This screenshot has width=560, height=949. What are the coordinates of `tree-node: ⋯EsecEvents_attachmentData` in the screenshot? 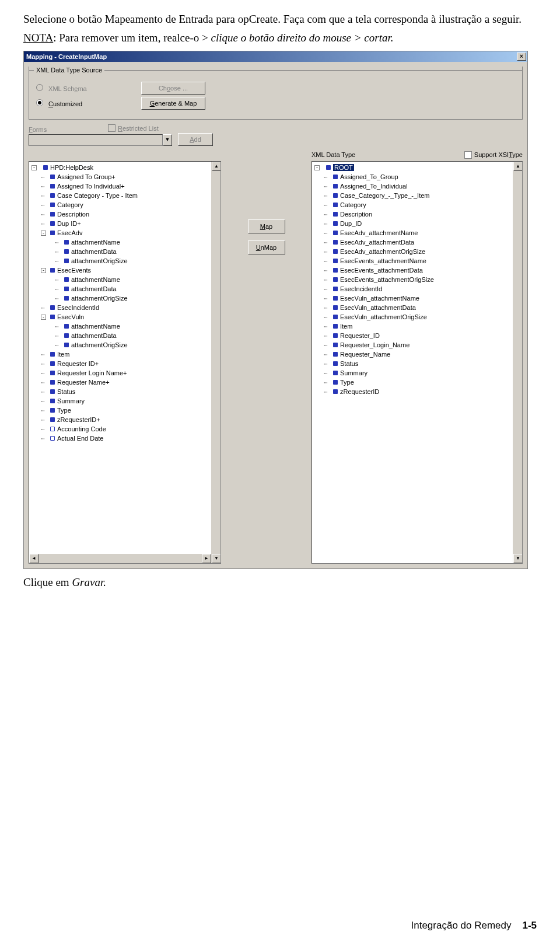 It's located at (417, 270).